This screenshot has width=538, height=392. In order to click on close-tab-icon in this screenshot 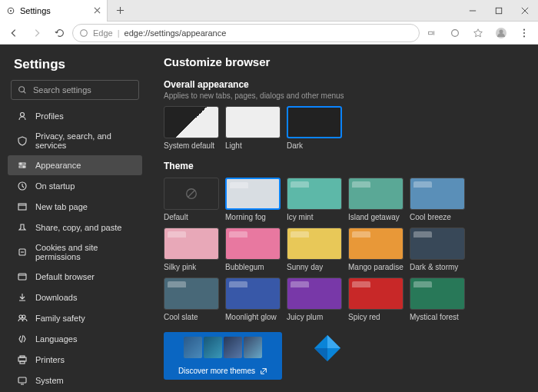, I will do `click(97, 11)`.